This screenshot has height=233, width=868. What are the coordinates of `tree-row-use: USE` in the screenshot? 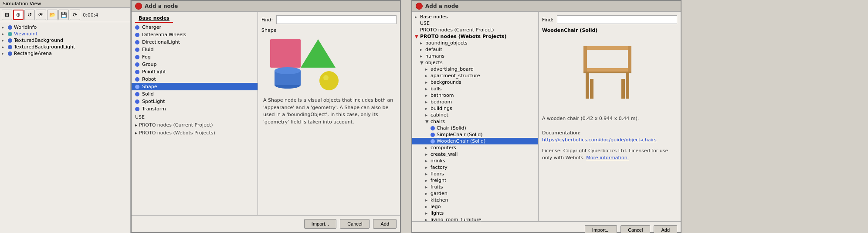 It's located at (475, 24).